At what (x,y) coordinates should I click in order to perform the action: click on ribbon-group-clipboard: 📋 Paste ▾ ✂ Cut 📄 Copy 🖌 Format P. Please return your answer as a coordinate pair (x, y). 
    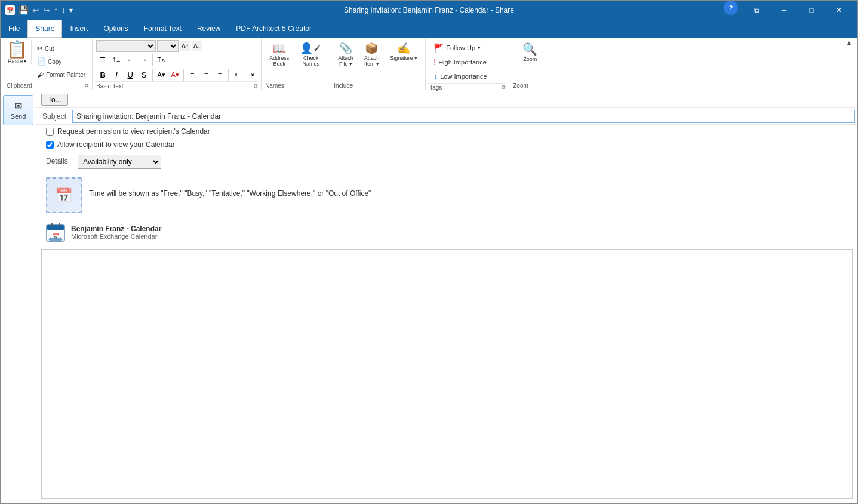
    Looking at the image, I should click on (48, 64).